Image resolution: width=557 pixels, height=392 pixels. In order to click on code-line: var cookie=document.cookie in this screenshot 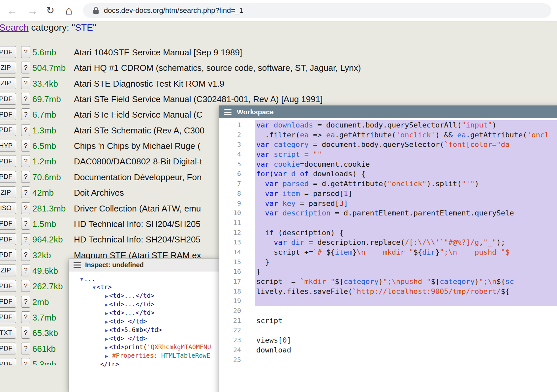, I will do `click(406, 164)`.